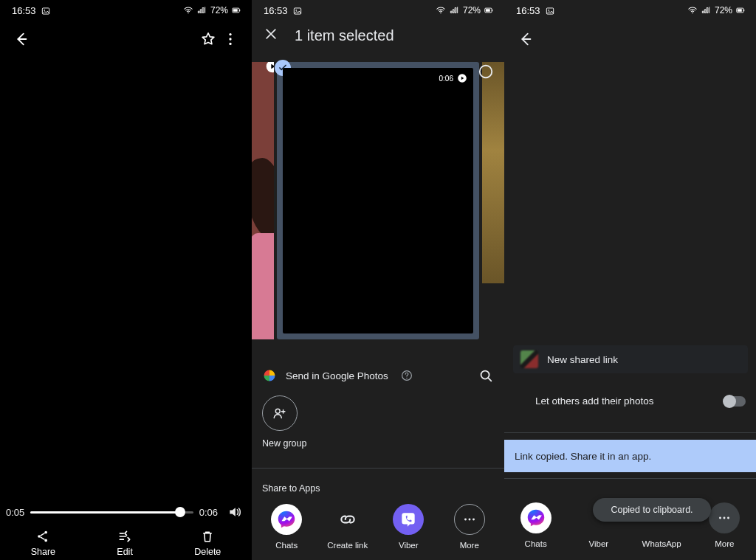  I want to click on link-icon, so click(348, 519).